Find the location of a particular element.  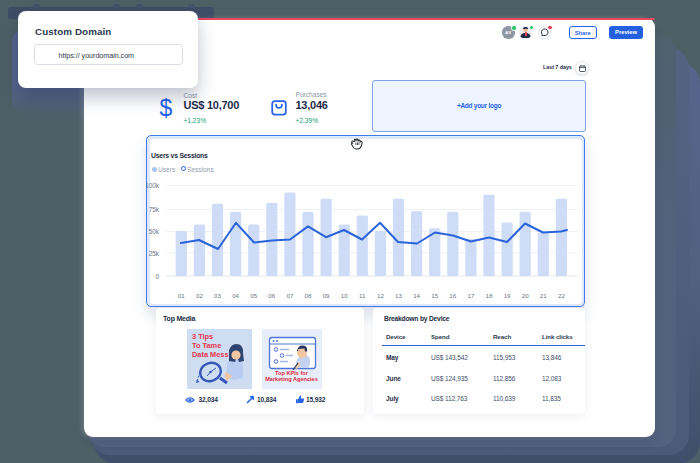

svg-text: 09 is located at coordinates (326, 296).